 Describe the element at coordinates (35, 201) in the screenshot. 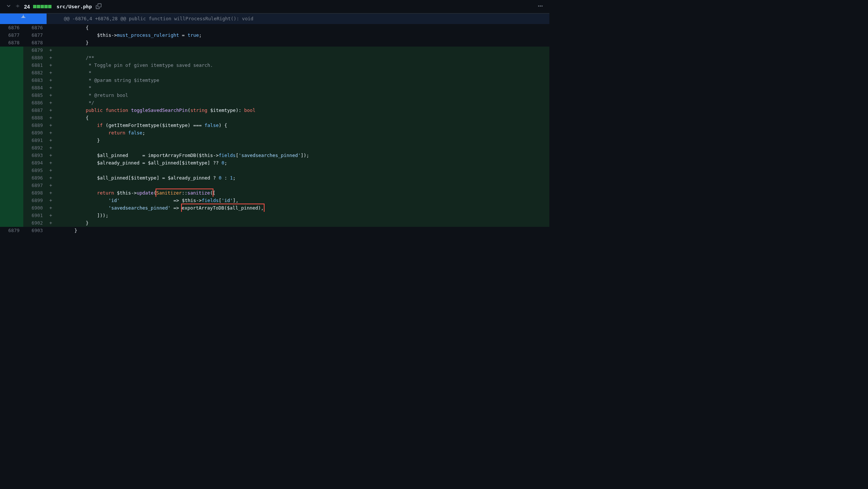

I see `line-number-new: 6899` at that location.